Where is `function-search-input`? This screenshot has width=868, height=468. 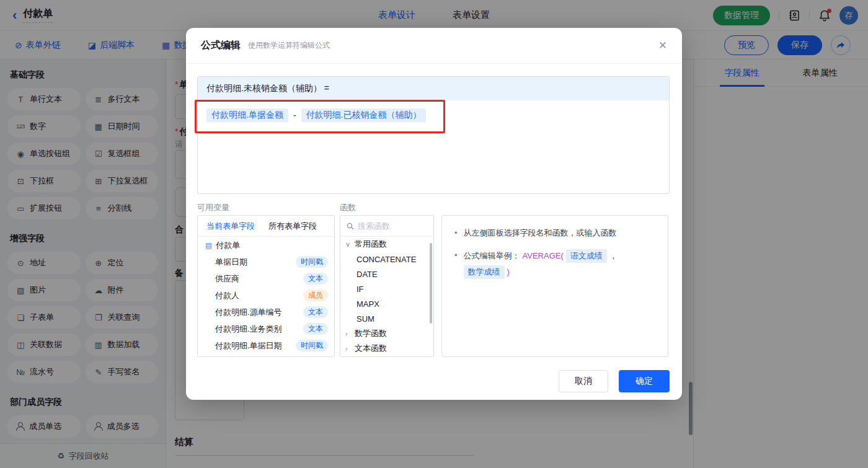
function-search-input is located at coordinates (389, 226).